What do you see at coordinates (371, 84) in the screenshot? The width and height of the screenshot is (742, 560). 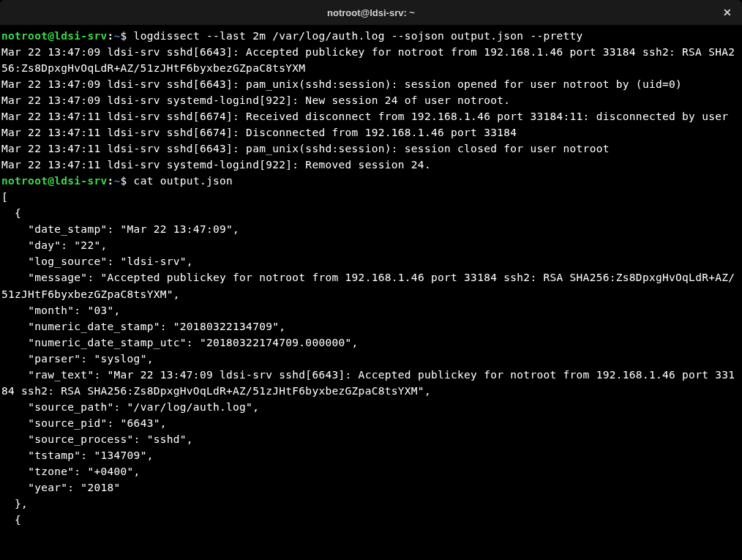 I see `output-line: Mar 22 13:47:09 ldsi-srv sshd[6643]: pam…` at bounding box center [371, 84].